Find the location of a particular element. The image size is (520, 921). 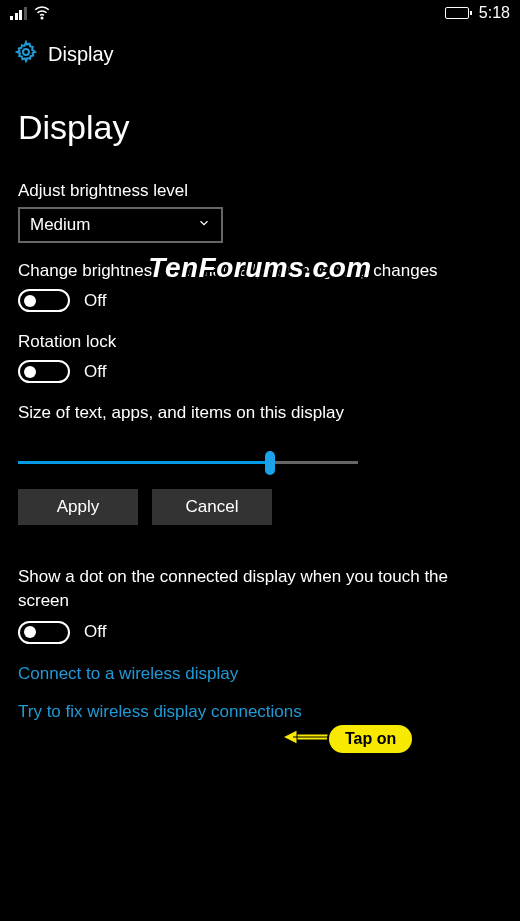

annotation-text: Tap on is located at coordinates (370, 739).